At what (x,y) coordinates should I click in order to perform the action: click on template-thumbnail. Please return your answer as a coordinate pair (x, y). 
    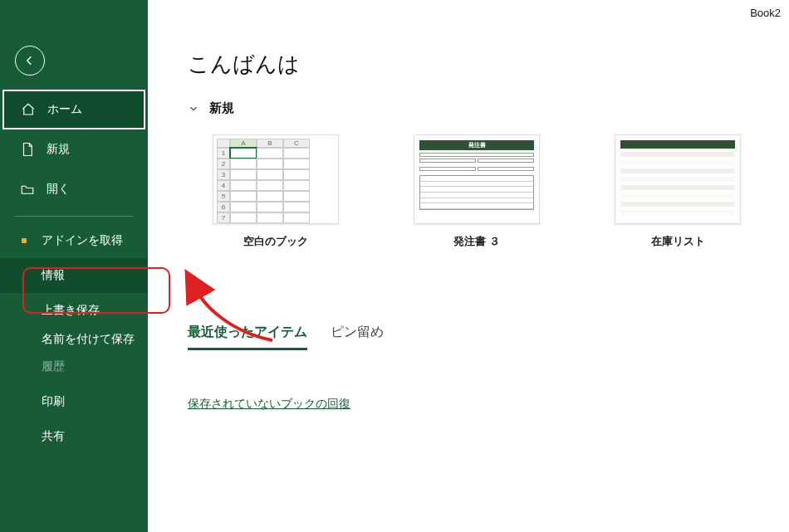
    Looking at the image, I should click on (678, 179).